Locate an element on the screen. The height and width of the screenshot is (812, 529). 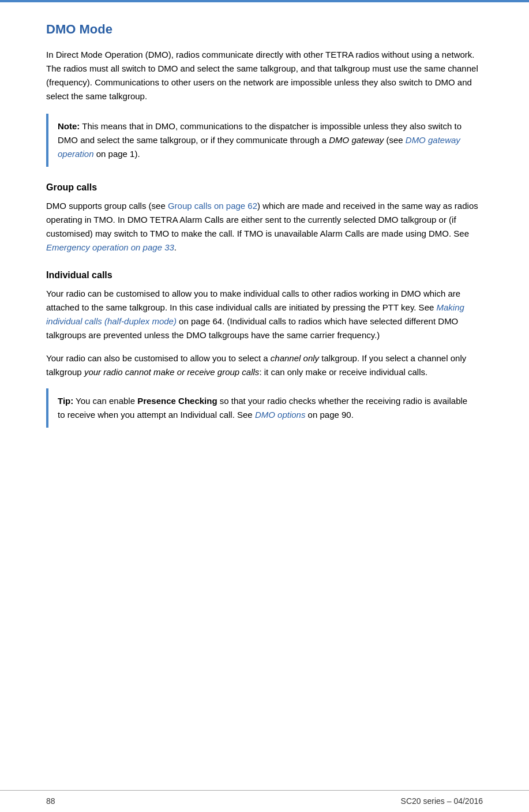
tip-text-3: on page 90. is located at coordinates (329, 414).